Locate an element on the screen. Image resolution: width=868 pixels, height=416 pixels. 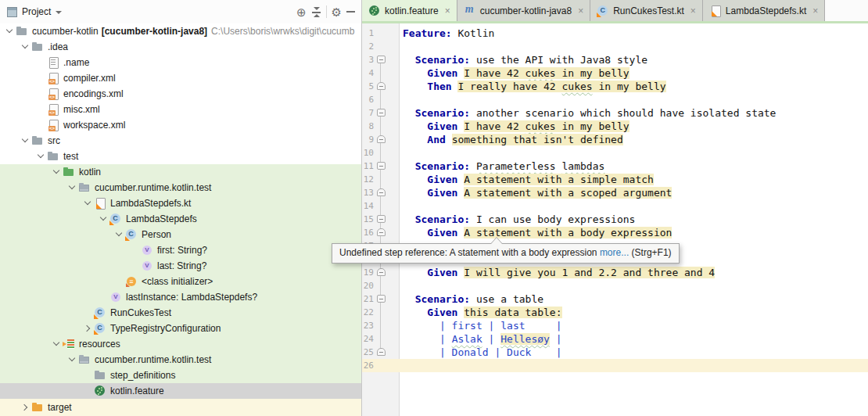
tree-item-class-initializer: <class initializer> is located at coordinates (181, 282).